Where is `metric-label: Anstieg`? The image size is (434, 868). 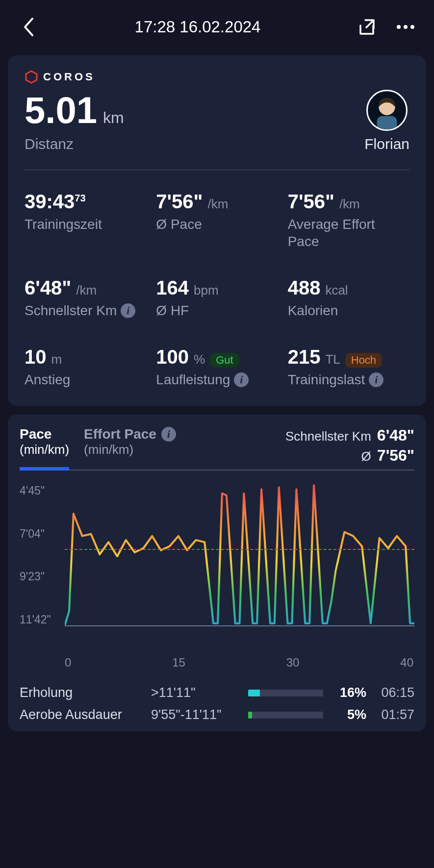 metric-label: Anstieg is located at coordinates (85, 379).